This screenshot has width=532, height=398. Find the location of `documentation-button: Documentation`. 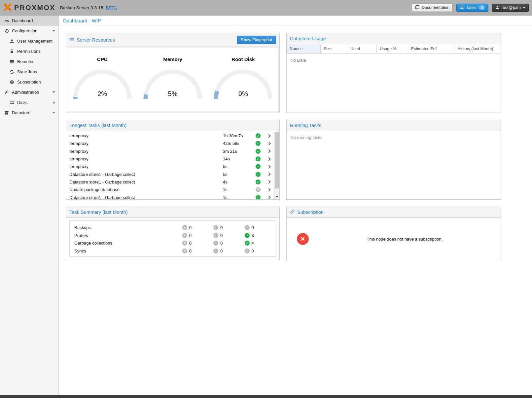

documentation-button: Documentation is located at coordinates (432, 8).